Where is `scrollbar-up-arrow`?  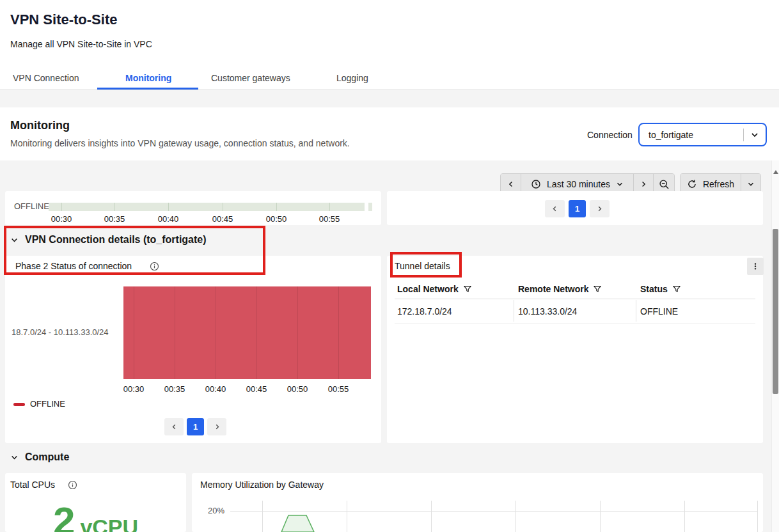
scrollbar-up-arrow is located at coordinates (776, 172).